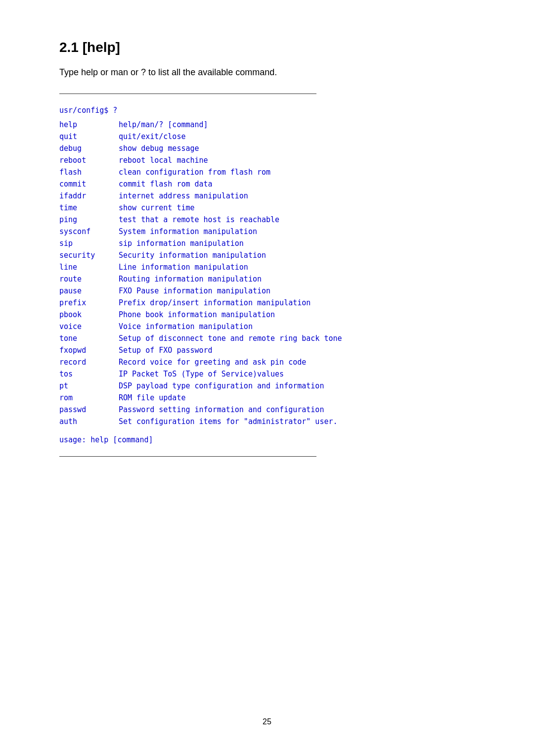 This screenshot has height=756, width=534. What do you see at coordinates (267, 303) in the screenshot?
I see `table-row: prefixPrefix drop/insert information man…` at bounding box center [267, 303].